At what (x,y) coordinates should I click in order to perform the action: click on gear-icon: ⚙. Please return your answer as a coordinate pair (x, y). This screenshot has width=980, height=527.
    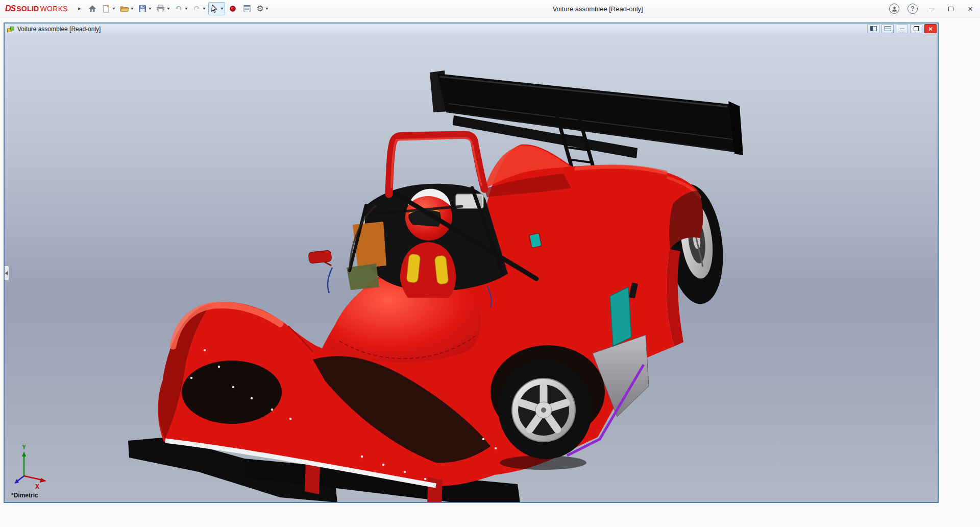
    Looking at the image, I should click on (260, 9).